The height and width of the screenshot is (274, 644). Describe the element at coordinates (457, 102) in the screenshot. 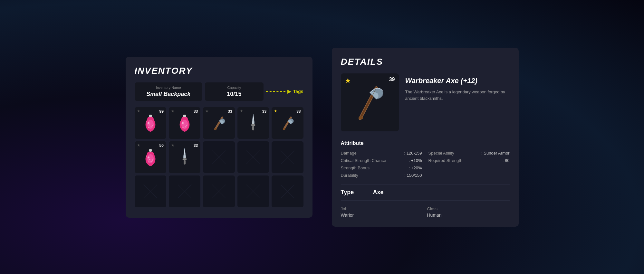

I see `item-info: Warbreaker Axe (+12) The Warbreaker Axe …` at that location.